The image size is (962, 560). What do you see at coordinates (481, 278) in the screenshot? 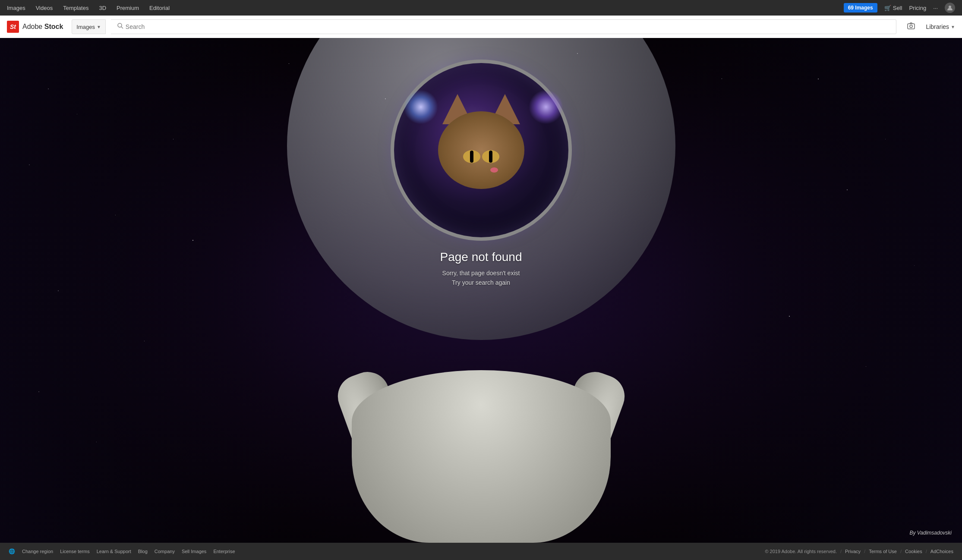
I see `error-subtitle: Sorry, that page doesn't exist Try your …` at bounding box center [481, 278].